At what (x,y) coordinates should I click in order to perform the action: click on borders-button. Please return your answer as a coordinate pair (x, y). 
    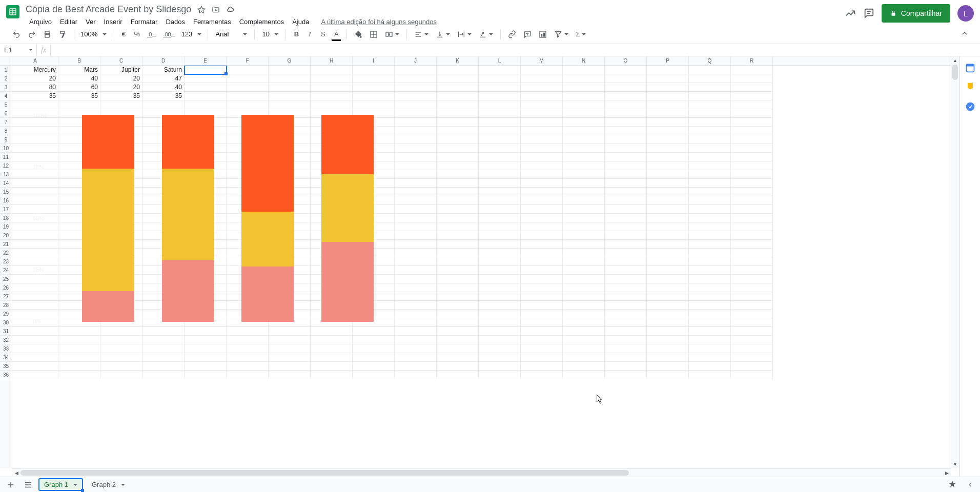
    Looking at the image, I should click on (374, 34).